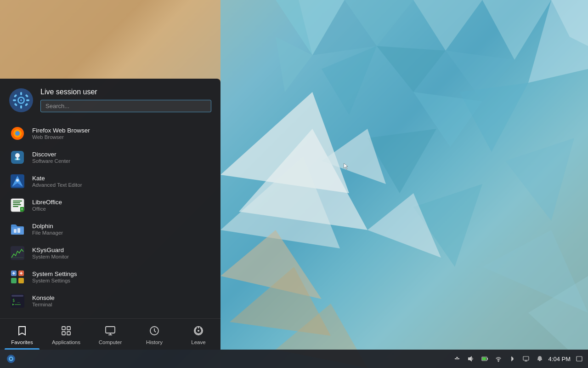 The image size is (588, 368). What do you see at coordinates (110, 157) in the screenshot?
I see `app-item-discover: Discover Software Center` at bounding box center [110, 157].